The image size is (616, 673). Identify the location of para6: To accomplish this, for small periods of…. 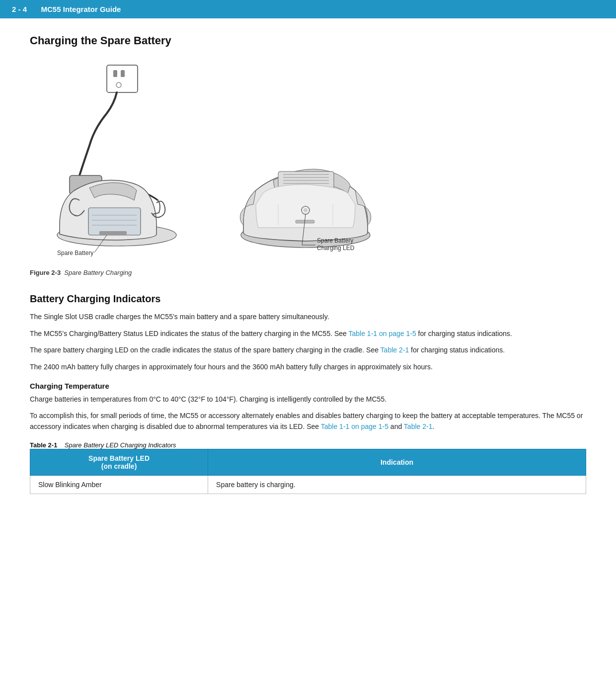
(308, 421).